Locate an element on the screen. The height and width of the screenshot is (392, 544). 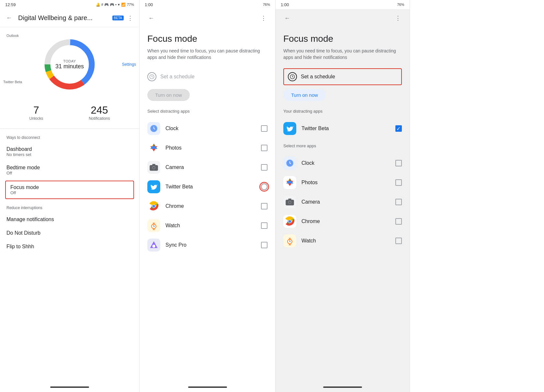
manage-notifications-title: Manage notifications is located at coordinates (70, 219).